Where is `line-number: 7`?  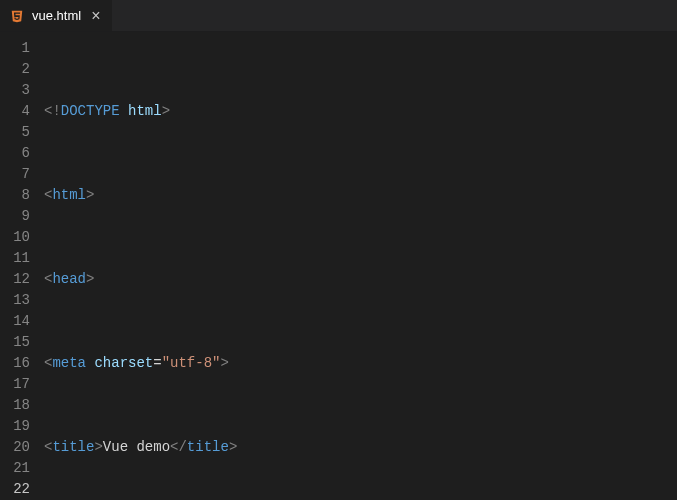
line-number: 7 is located at coordinates (15, 174).